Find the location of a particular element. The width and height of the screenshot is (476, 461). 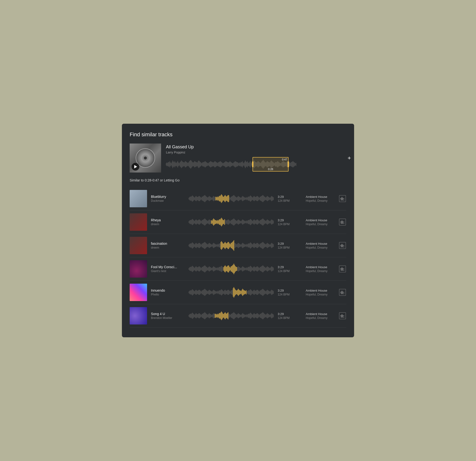

selection-handle-left is located at coordinates (253, 164).